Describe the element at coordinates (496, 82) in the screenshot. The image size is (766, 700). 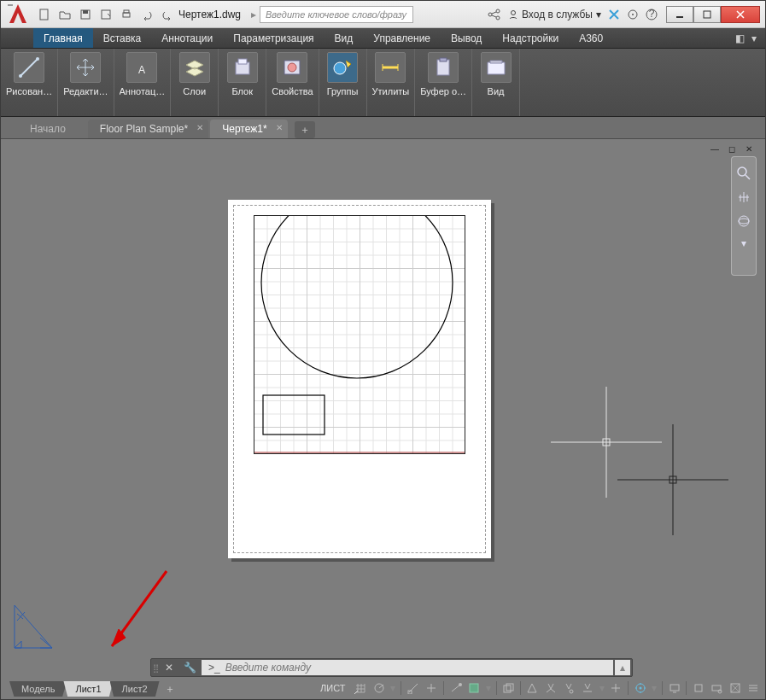
I see `panel-view: Вид` at that location.